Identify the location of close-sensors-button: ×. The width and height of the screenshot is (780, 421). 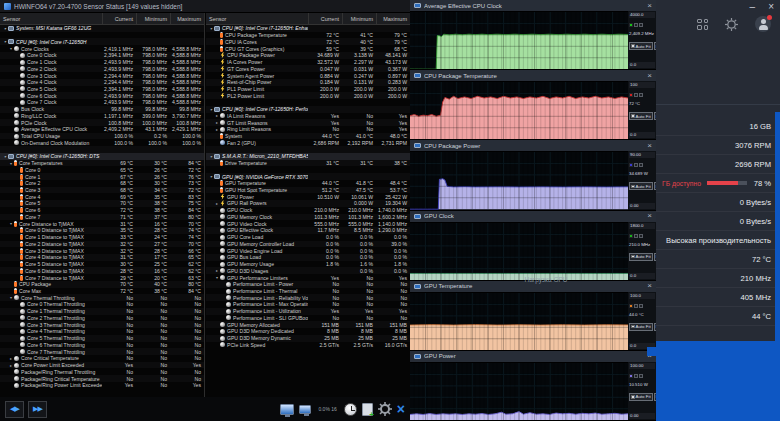
(401, 409).